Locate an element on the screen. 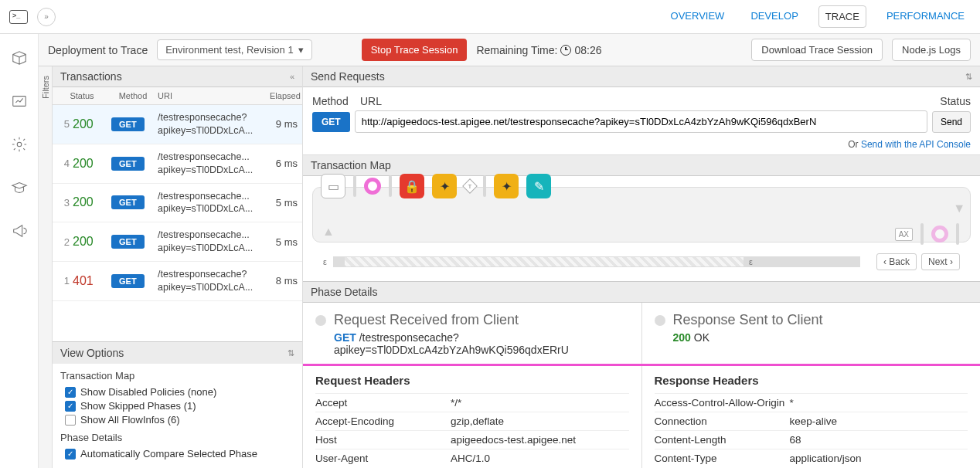  flow-step-policy-1: ✦ is located at coordinates (444, 186).